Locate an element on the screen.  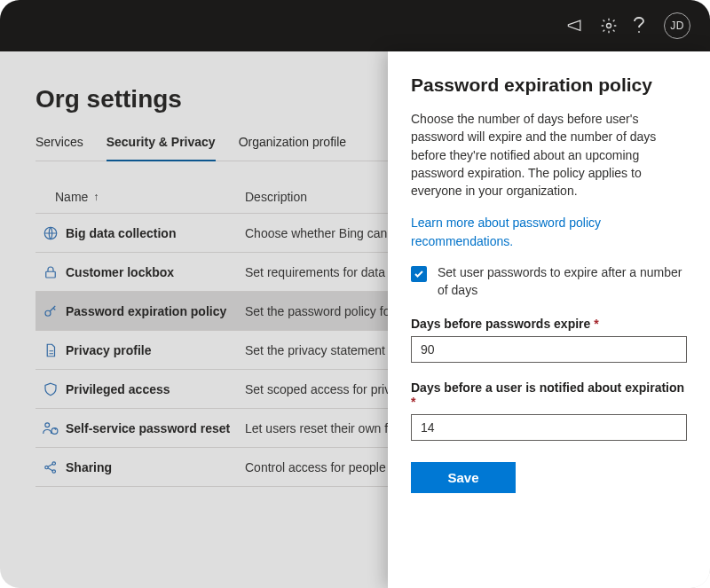
panel-title: Password expiration policy is located at coordinates (548, 85).